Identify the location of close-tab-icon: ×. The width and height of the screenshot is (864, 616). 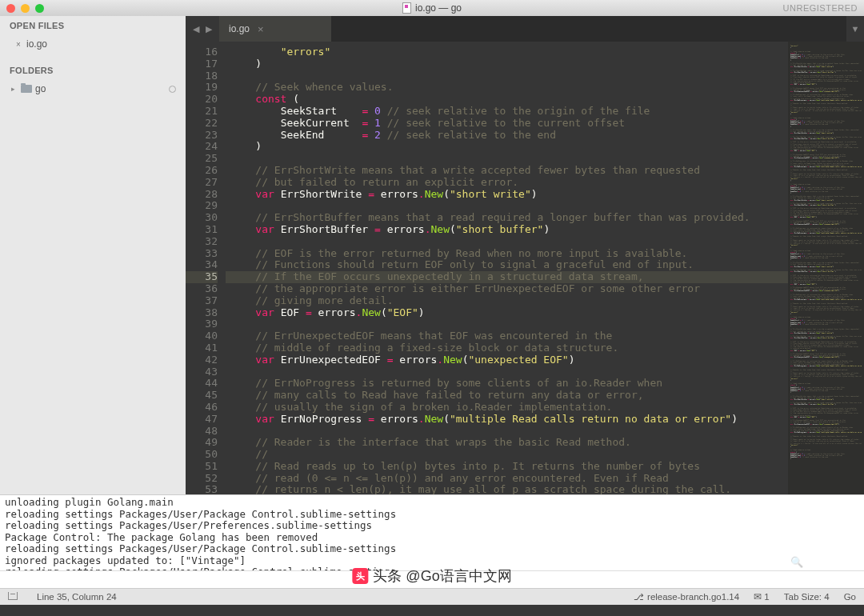
(261, 29).